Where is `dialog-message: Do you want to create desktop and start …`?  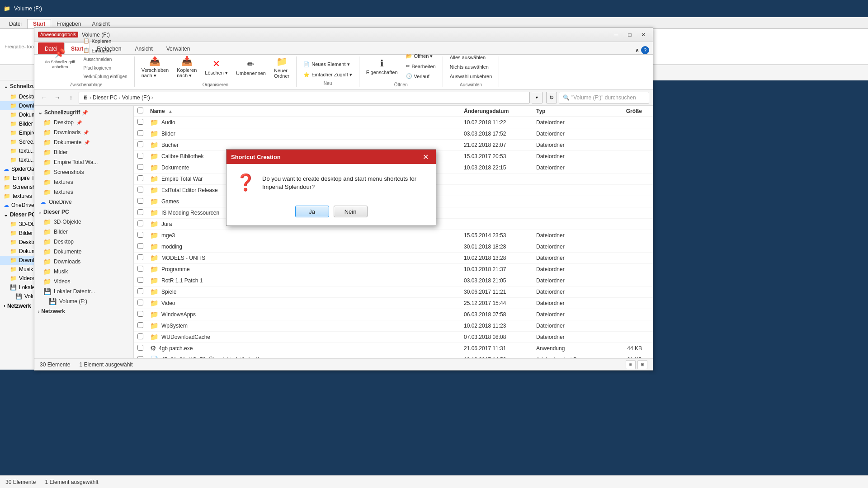 dialog-message: Do you want to create desktop and start … is located at coordinates (344, 182).